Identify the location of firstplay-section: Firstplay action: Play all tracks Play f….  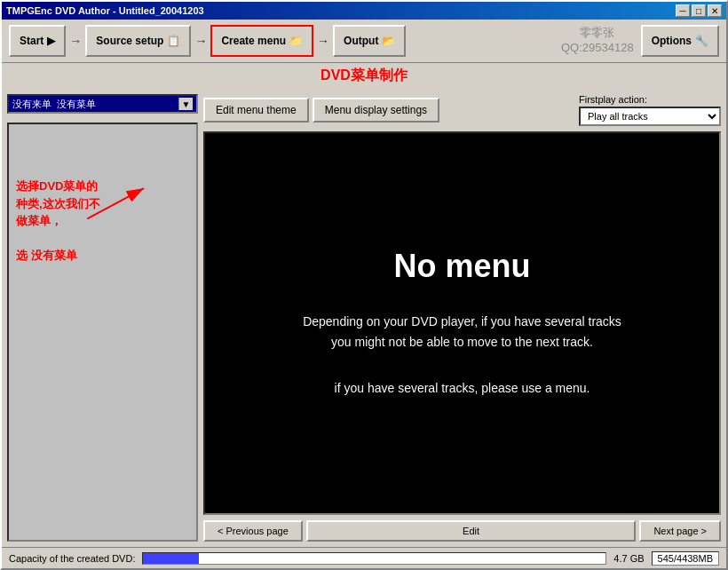
(650, 110).